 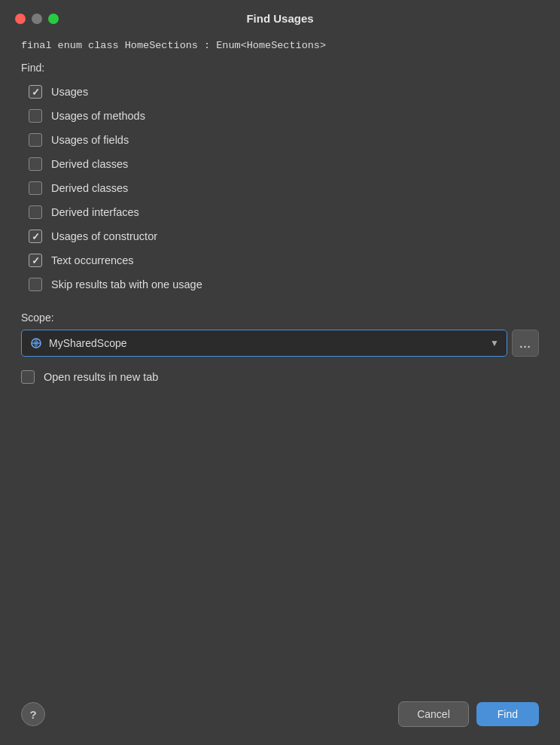 What do you see at coordinates (284, 188) in the screenshot?
I see `checkbox-row-derived-classes-2: Derived classes` at bounding box center [284, 188].